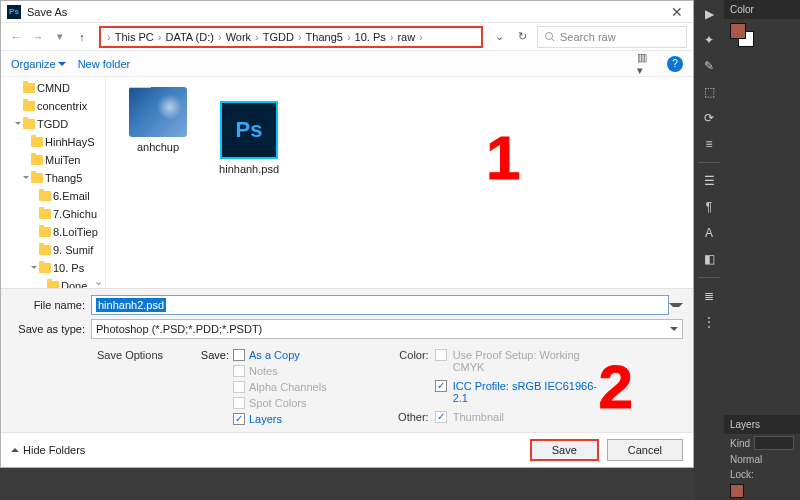 The image size is (800, 500). Describe the element at coordinates (612, 37) in the screenshot. I see `search-input: Search raw` at that location.